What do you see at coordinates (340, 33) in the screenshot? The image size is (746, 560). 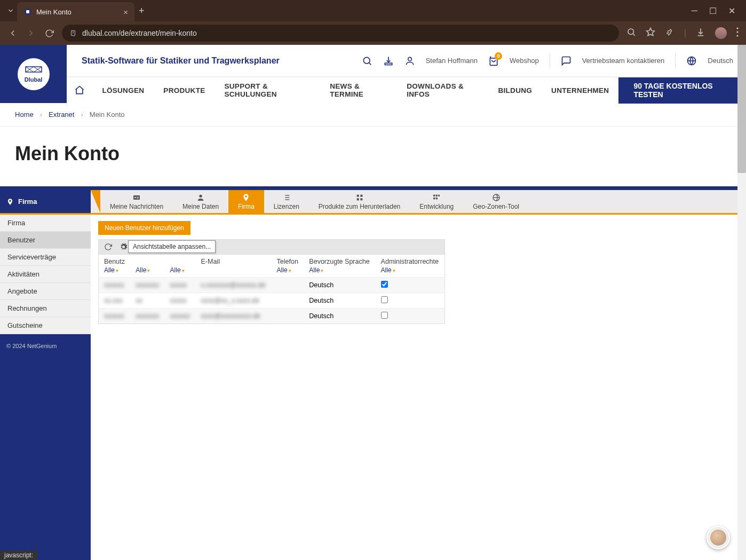 I see `url-field: dlubal.com/de/extranet/mein-konto` at bounding box center [340, 33].